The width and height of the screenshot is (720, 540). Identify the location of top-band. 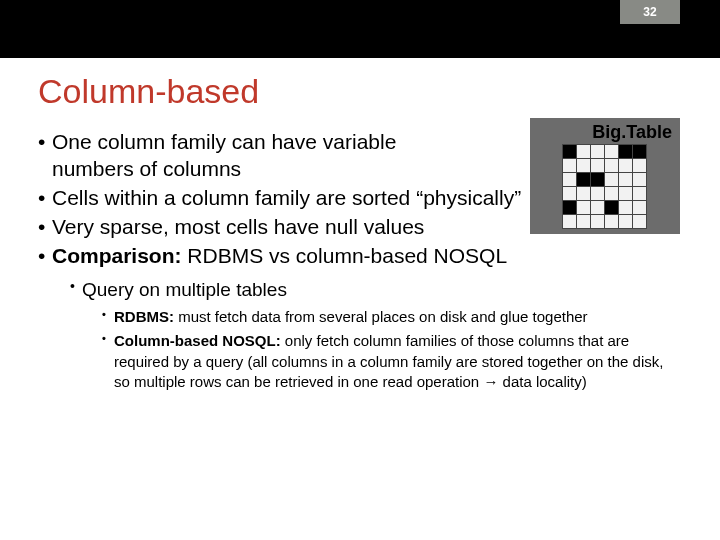
(360, 29).